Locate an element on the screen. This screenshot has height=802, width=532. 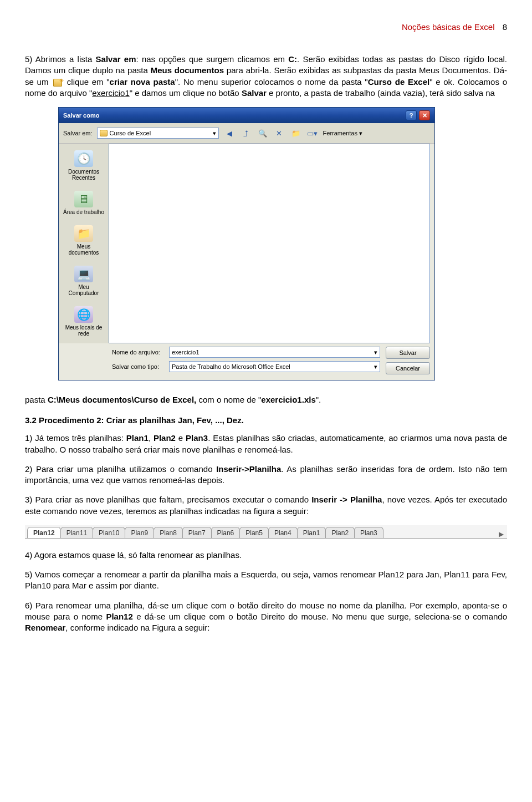
network-icon: 🌐 is located at coordinates (84, 314).